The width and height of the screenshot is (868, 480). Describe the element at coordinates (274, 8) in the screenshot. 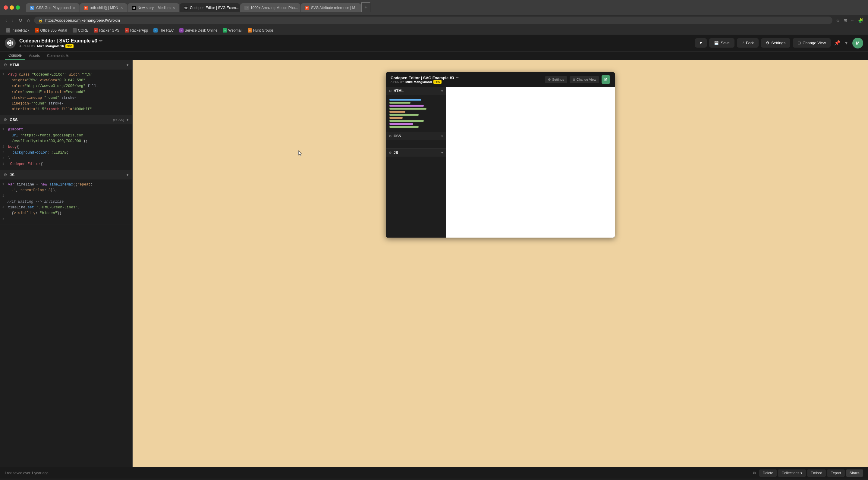

I see `tab-label-motion: 1000+ Amazing Motion Pho…` at that location.